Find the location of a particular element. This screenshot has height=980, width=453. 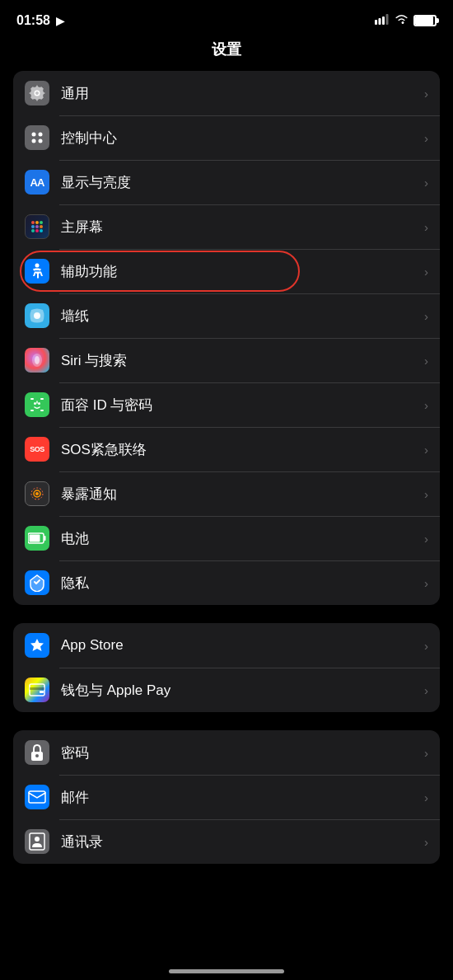

contacts-chevron: › is located at coordinates (427, 842).